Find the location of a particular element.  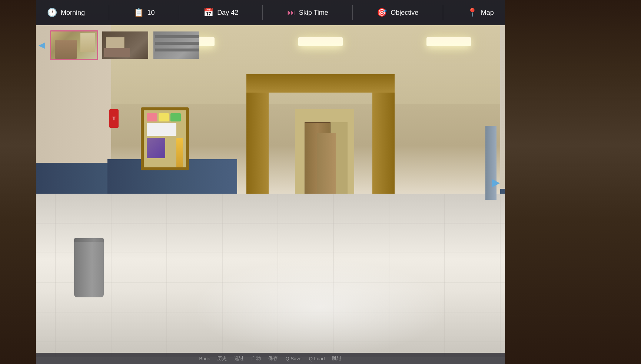

skip-time-button: ⏭ Skip Time is located at coordinates (308, 13).